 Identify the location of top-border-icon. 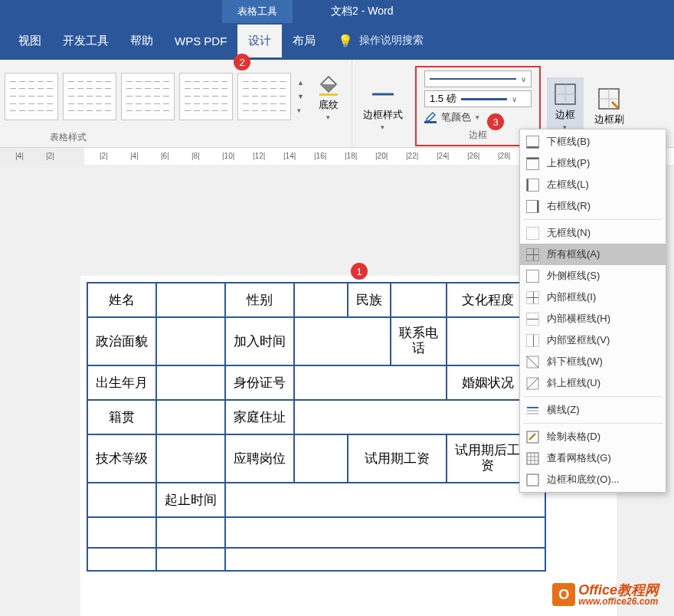
(533, 164).